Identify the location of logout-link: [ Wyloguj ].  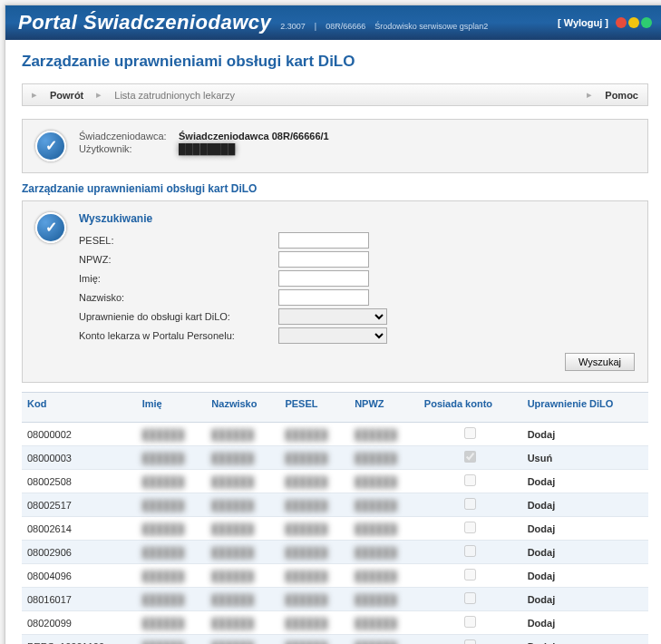
(583, 23).